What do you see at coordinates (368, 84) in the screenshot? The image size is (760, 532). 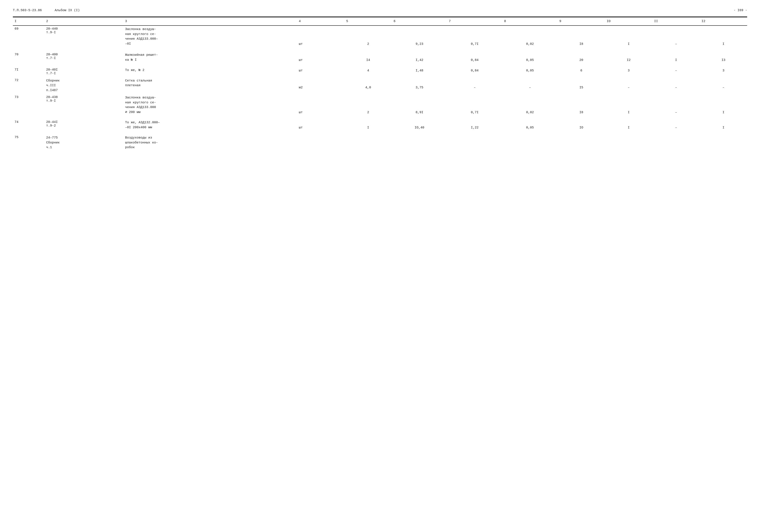 I see `row-c5: 4,0` at bounding box center [368, 84].